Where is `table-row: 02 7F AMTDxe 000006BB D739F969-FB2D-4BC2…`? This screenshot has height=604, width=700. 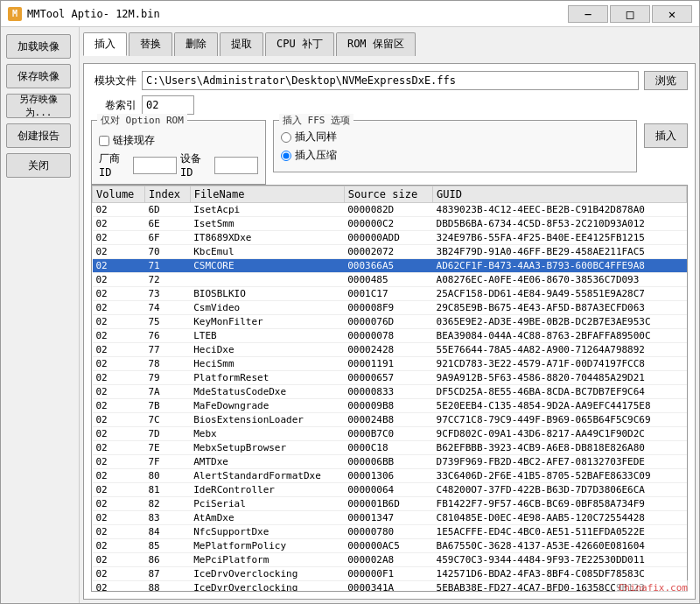 table-row: 02 7F AMTDxe 000006BB D739F969-FB2D-4BC2… is located at coordinates (390, 462).